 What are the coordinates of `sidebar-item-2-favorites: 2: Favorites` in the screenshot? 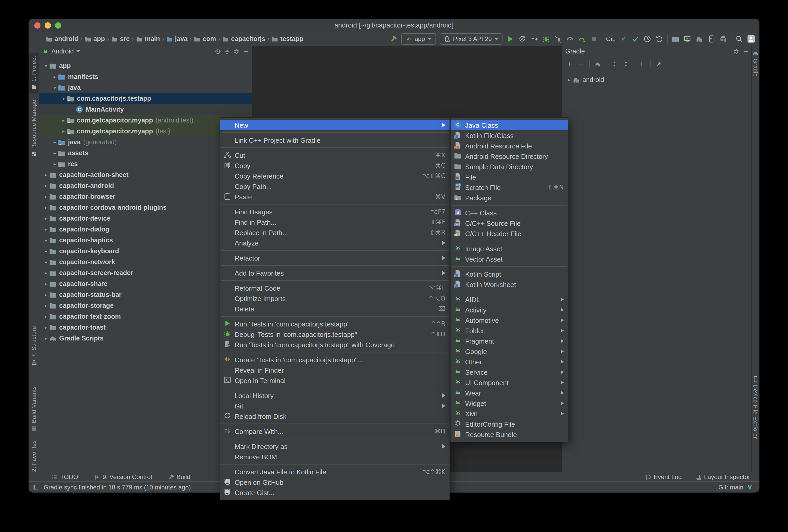 It's located at (34, 456).